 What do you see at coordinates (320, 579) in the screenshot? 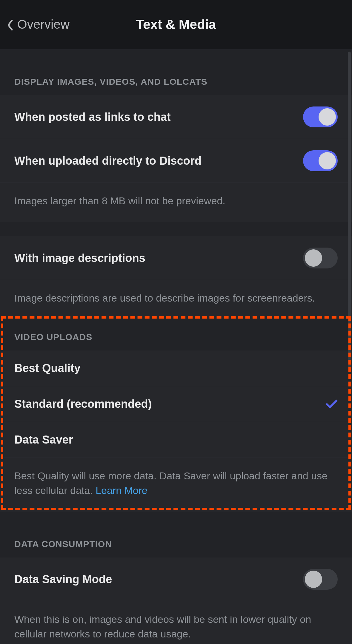
I see `toggle-data-saving` at bounding box center [320, 579].